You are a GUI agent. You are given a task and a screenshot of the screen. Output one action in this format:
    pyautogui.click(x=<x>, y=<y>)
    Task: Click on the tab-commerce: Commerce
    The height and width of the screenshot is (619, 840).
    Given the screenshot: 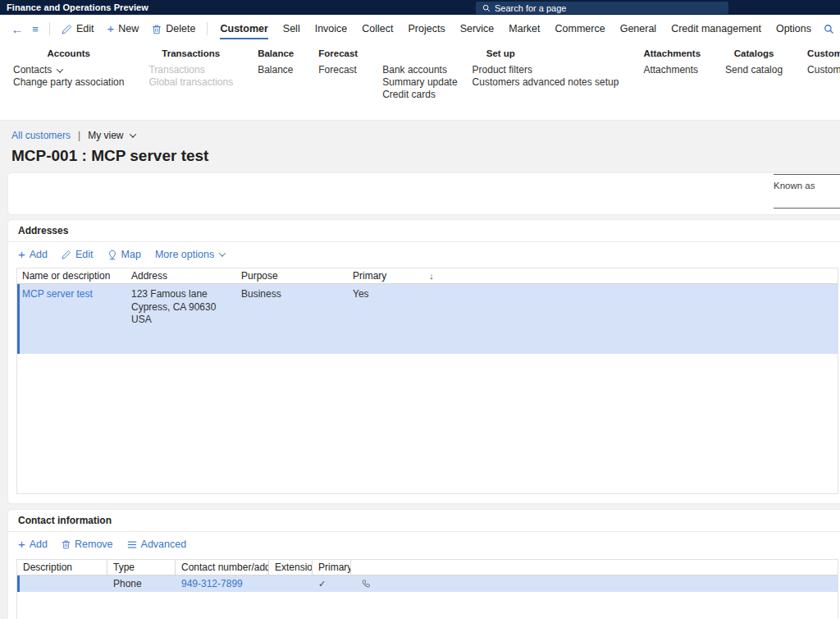 What is the action you would take?
    pyautogui.click(x=581, y=29)
    